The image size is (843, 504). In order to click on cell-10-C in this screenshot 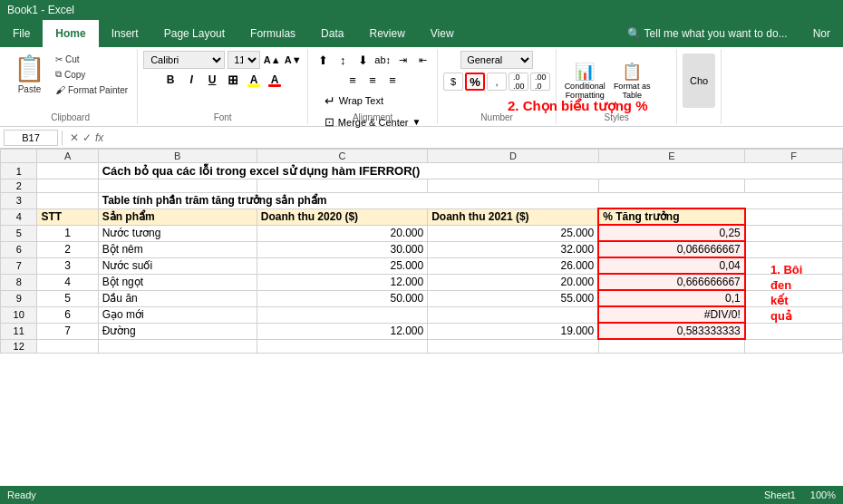, I will do `click(342, 315)`.